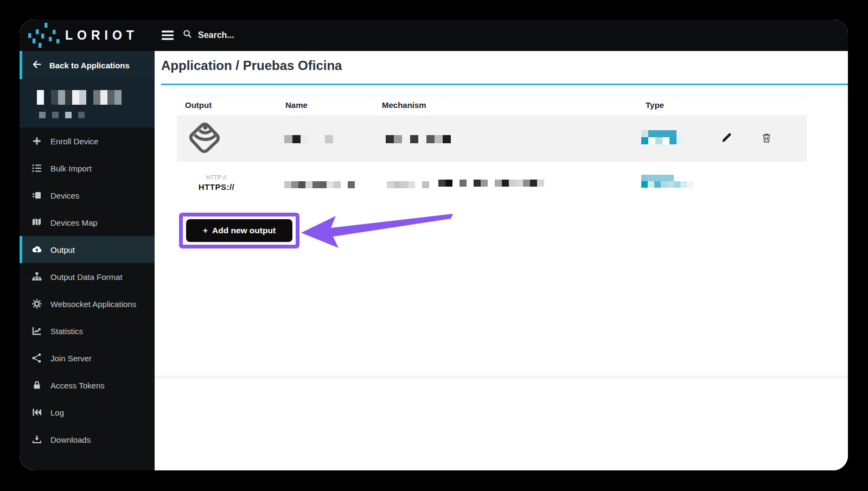 Image resolution: width=868 pixels, height=491 pixels. I want to click on sidebar-item-output-data-format: Output Data Format, so click(87, 277).